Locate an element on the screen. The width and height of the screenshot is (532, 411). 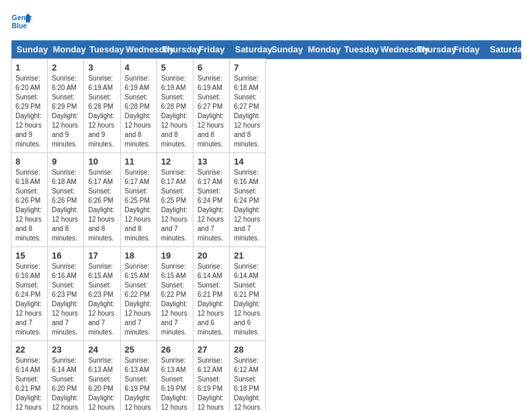
day-number: 20 is located at coordinates (211, 255).